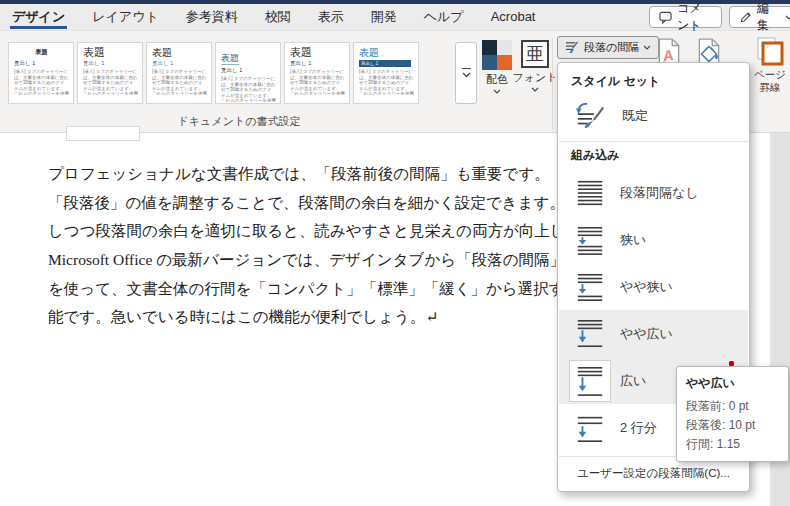  I want to click on default-style-icon, so click(591, 116).